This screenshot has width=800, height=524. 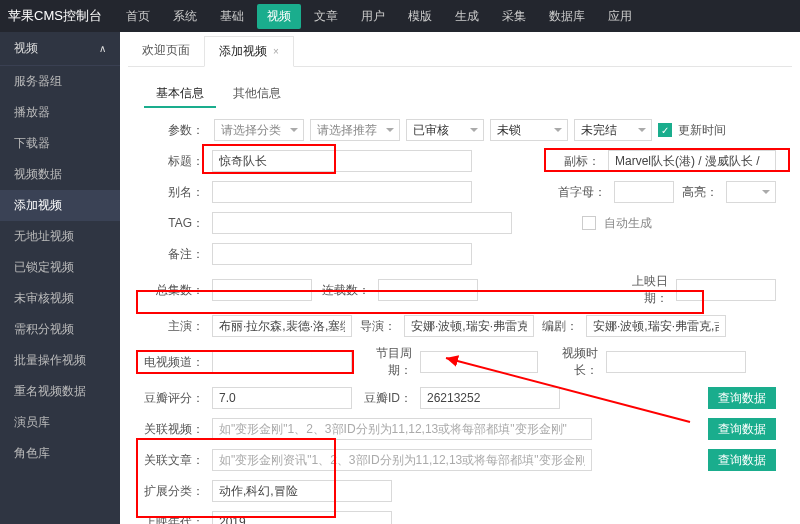 I want to click on brand-title: 苹果CMS控制台, so click(x=55, y=16).